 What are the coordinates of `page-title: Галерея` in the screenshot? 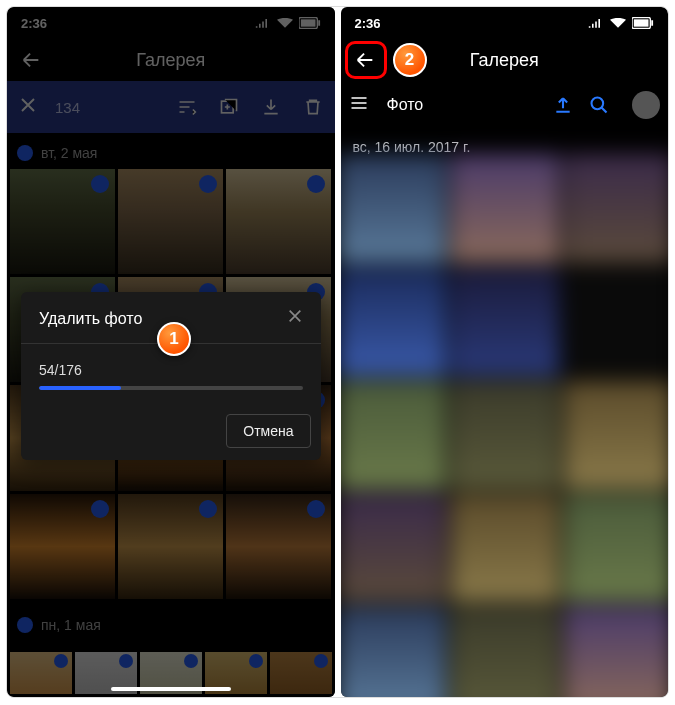 It's located at (504, 60).